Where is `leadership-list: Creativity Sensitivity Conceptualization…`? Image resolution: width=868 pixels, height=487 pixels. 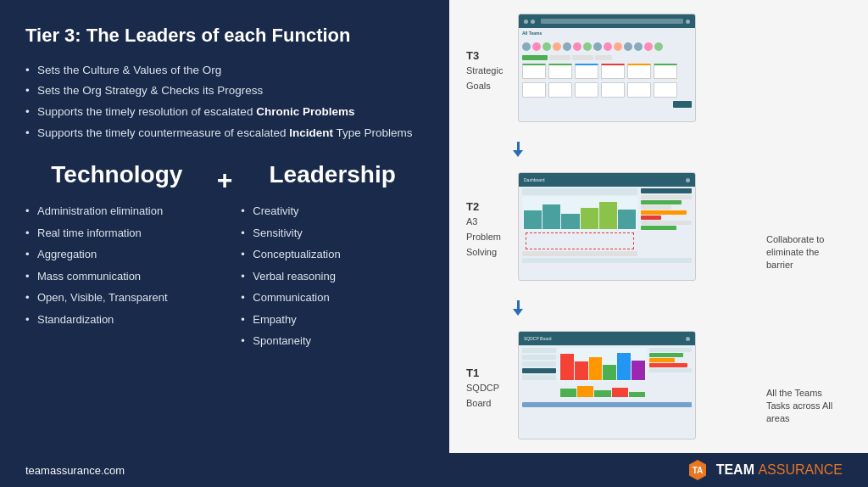
leadership-list: Creativity Sensitivity Conceptualization… is located at coordinates (332, 277).